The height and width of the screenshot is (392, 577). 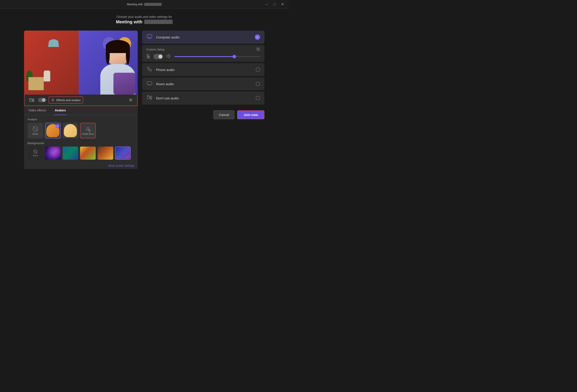 I want to click on video-preview, so click(x=81, y=63).